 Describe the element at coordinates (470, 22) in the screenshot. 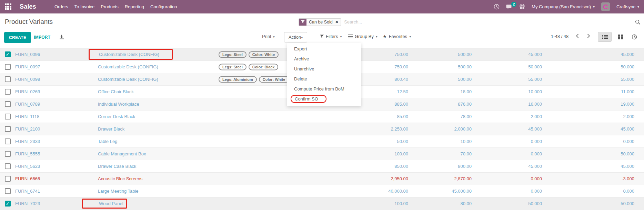

I see `search-bar: Can be Sold ✖ Search...` at that location.